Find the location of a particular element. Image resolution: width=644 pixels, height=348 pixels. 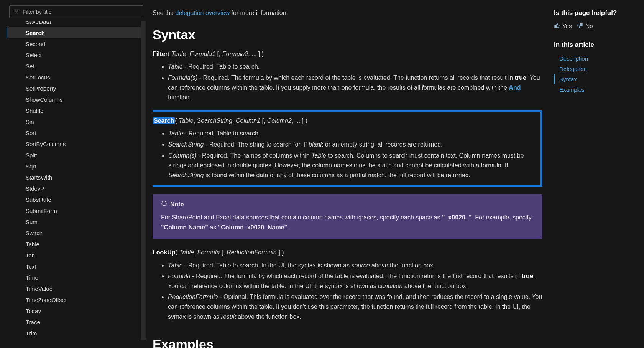

and-link: And is located at coordinates (514, 87).